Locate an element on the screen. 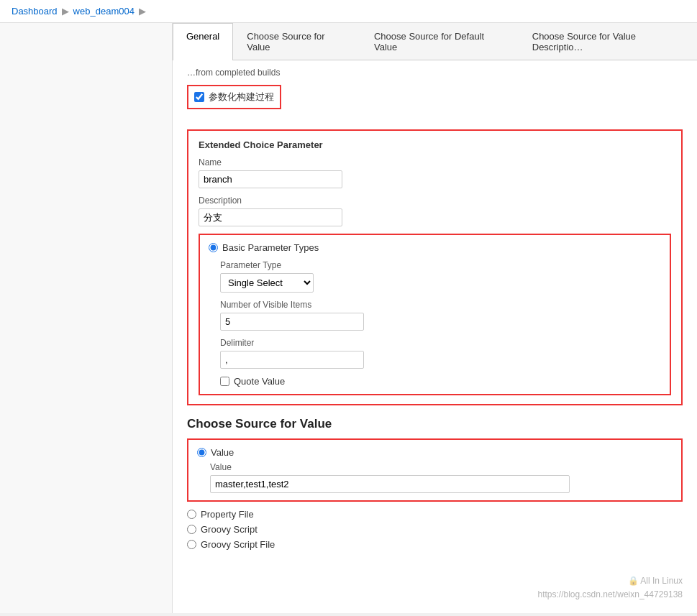 The image size is (697, 616). name-label: Name is located at coordinates (434, 162).